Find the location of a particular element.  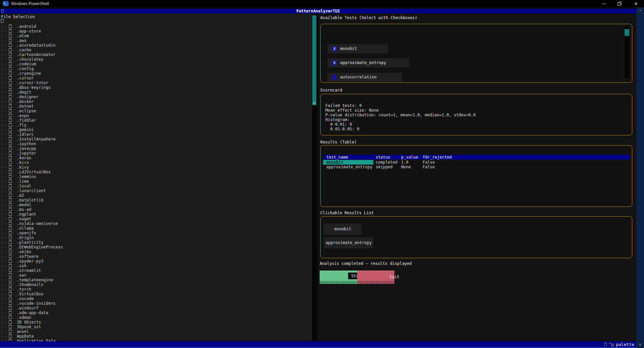

tree-item: .designer is located at coordinates (156, 97).